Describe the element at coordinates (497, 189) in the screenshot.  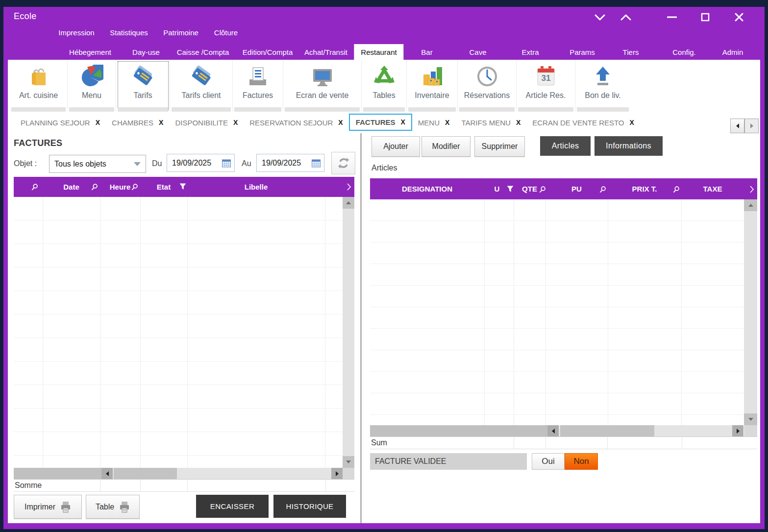
I see `column-header-u: U` at that location.